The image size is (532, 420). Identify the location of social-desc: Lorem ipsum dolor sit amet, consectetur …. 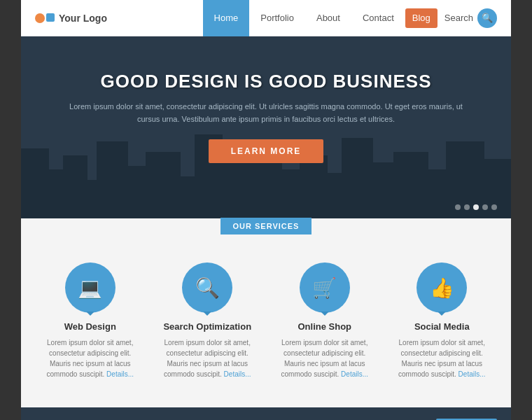
(442, 358).